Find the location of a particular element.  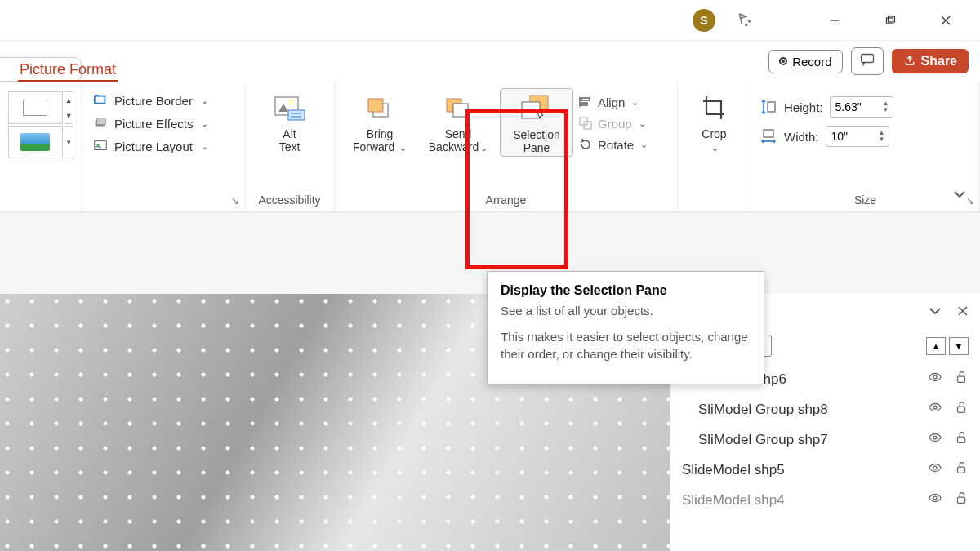

height-spinner: ▲▼ is located at coordinates (886, 107).